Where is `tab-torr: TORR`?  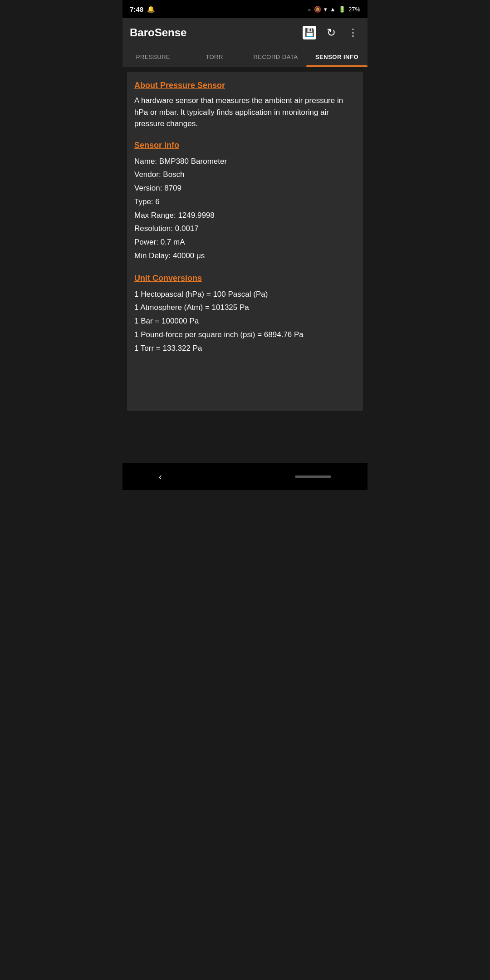 tab-torr: TORR is located at coordinates (214, 57).